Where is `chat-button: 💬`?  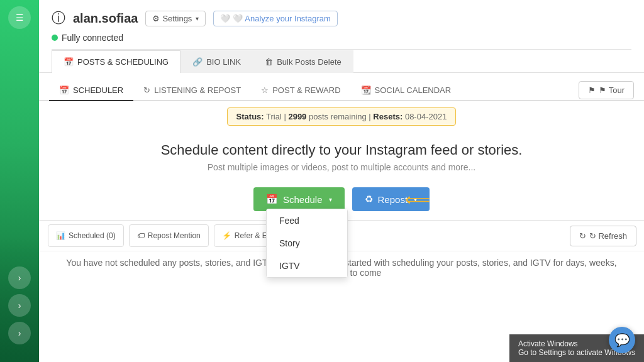 chat-button: 💬 is located at coordinates (622, 340).